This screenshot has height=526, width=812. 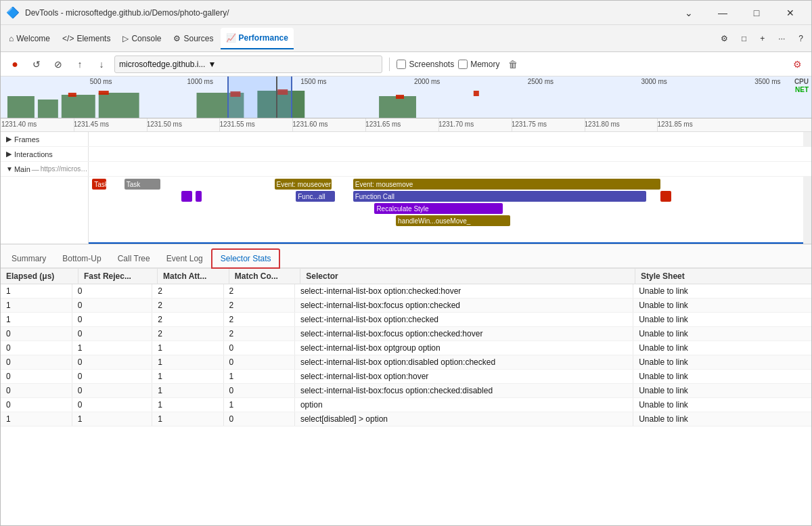 I want to click on overview-timeline: 500 ms 1000 ms 1500 ms 2000 ms 2500 ms 3…, so click(x=406, y=97).